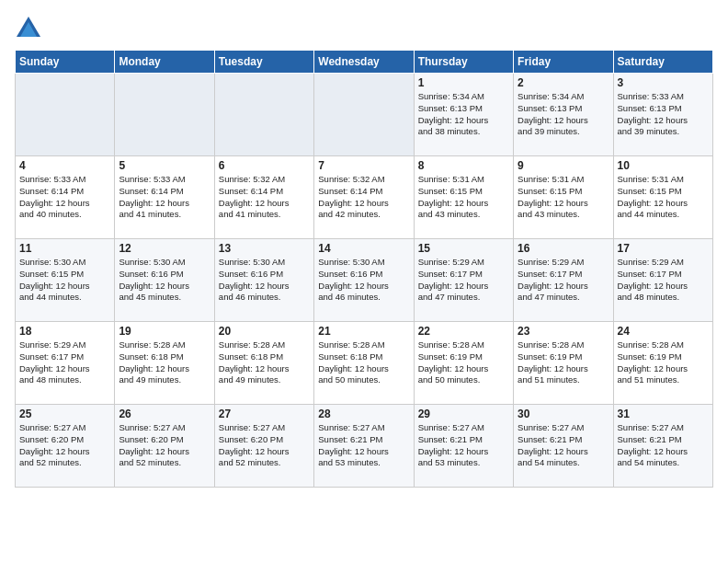 Image resolution: width=728 pixels, height=563 pixels. Describe the element at coordinates (65, 363) in the screenshot. I see `calendar-cell: 18Sunrise: 5:29 AM Sunset: 6:17 PM Dayli…` at that location.